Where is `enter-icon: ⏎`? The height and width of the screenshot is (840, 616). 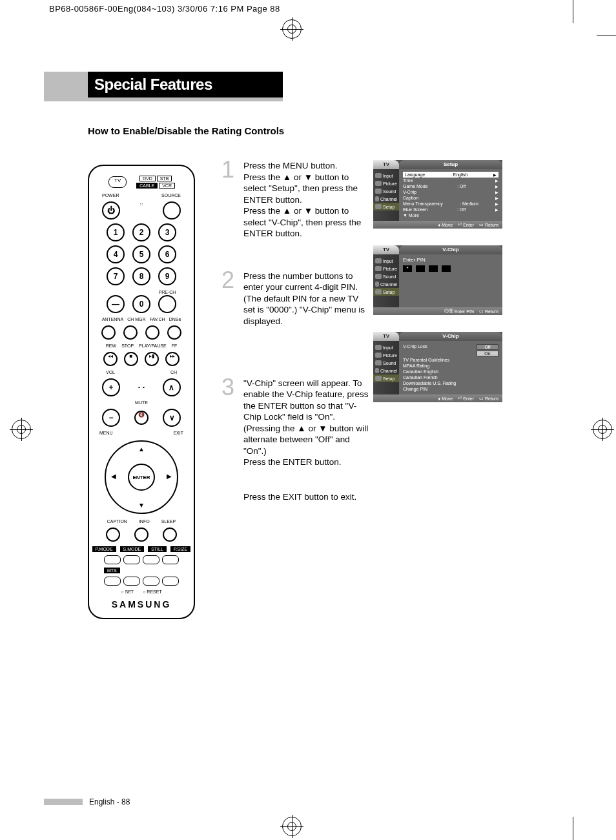 enter-icon: ⏎ is located at coordinates (460, 225).